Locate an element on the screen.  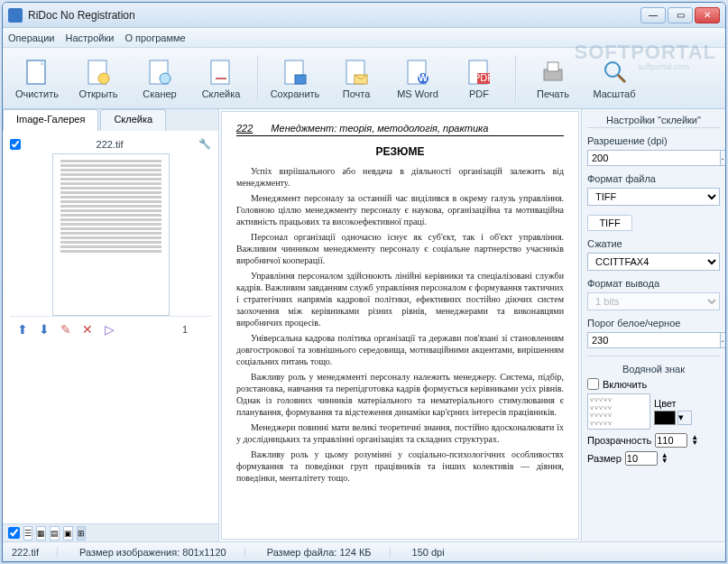
scanner-icon is located at coordinates (160, 72).